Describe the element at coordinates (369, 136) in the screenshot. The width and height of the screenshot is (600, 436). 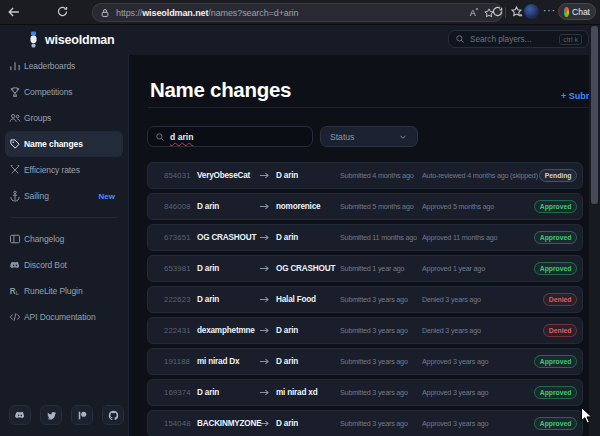
I see `status-filter-dropdown: Status` at that location.